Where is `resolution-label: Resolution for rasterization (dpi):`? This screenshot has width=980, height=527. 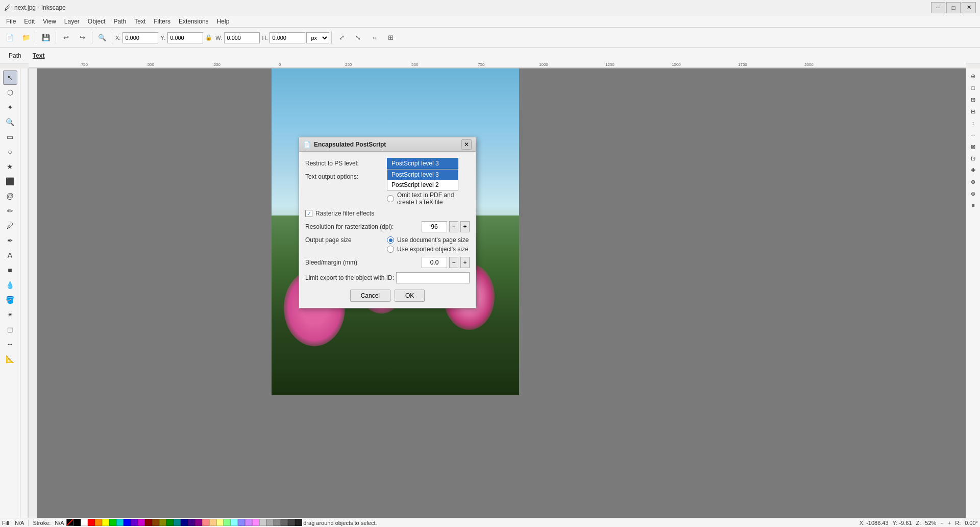
resolution-label: Resolution for rasterization (dpi): is located at coordinates (363, 227).